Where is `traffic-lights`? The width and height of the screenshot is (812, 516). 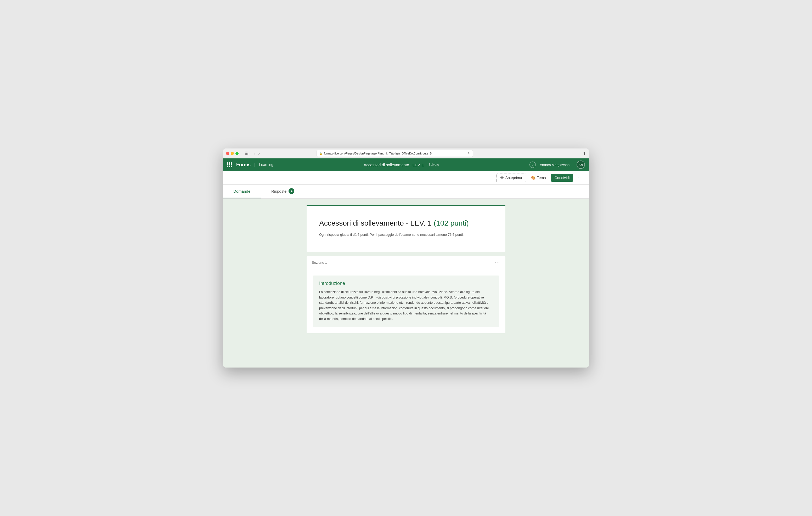
traffic-lights is located at coordinates (232, 154).